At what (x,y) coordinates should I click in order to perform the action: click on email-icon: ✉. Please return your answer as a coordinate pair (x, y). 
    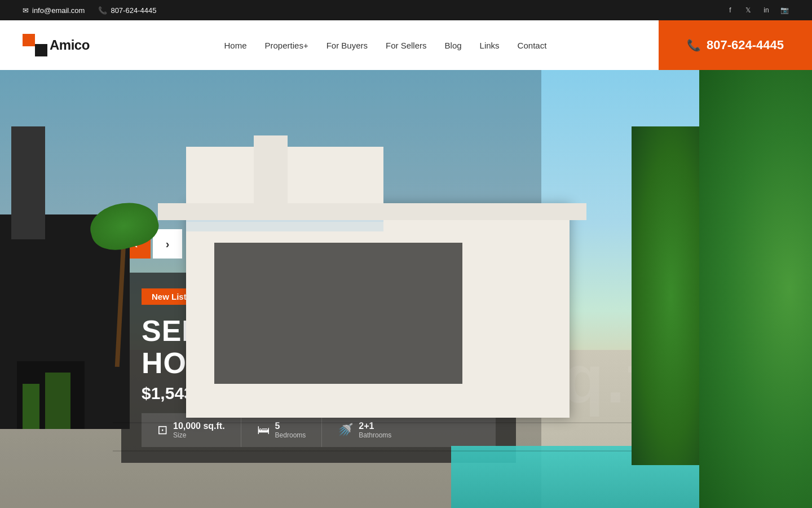
    Looking at the image, I should click on (26, 10).